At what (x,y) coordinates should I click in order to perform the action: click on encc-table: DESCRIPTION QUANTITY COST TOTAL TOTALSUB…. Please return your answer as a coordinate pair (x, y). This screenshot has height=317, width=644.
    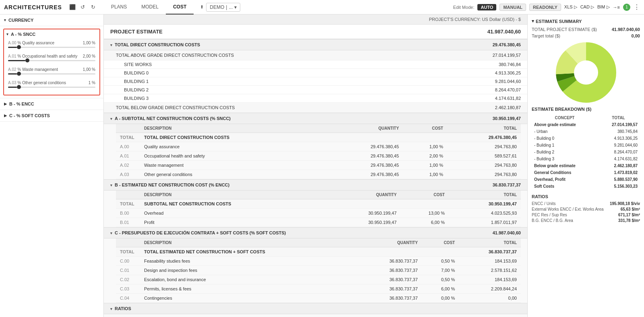
    Looking at the image, I should click on (318, 209).